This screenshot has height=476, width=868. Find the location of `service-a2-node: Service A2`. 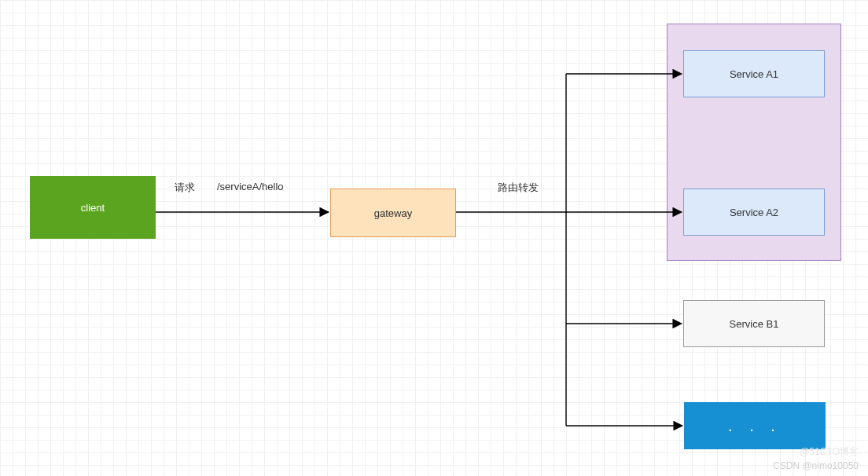

service-a2-node: Service A2 is located at coordinates (754, 212).